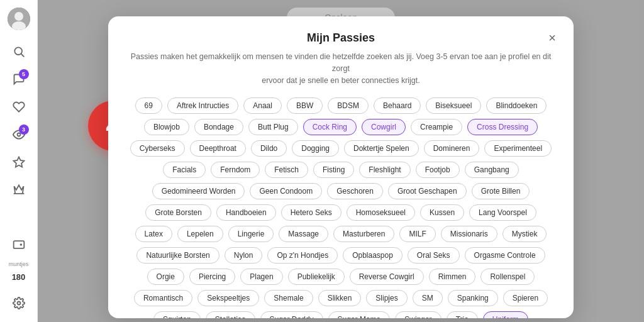  I want to click on tag-rollenspel: Rollenspel, so click(508, 277).